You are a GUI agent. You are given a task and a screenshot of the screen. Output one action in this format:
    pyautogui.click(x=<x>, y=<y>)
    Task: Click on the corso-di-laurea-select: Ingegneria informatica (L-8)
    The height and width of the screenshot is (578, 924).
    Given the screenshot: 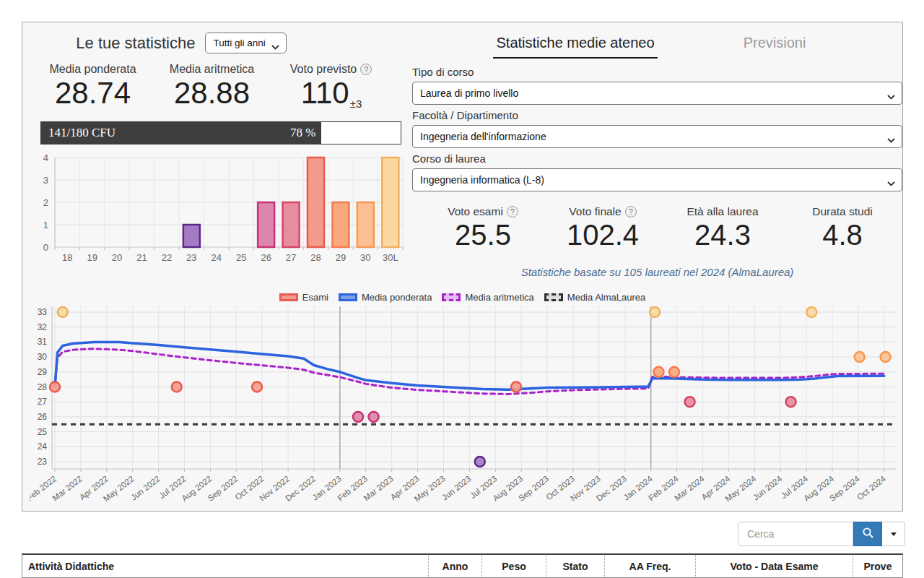 What is the action you would take?
    pyautogui.click(x=657, y=180)
    